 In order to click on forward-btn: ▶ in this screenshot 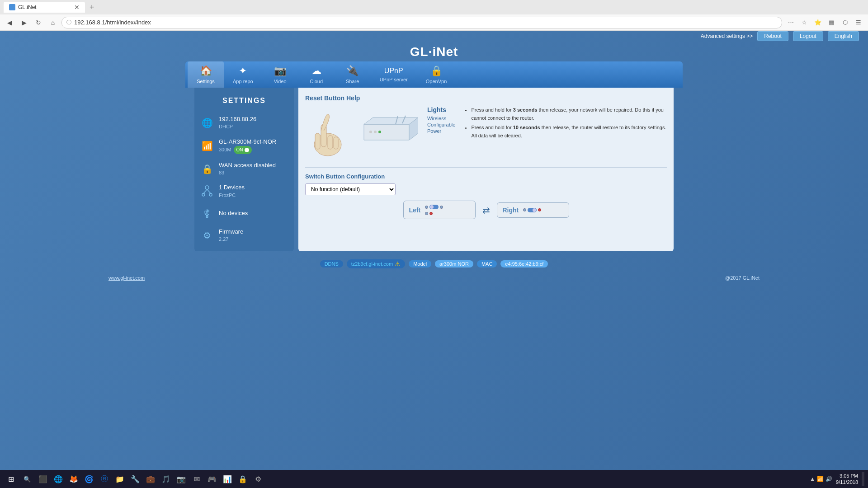, I will do `click(24, 23)`.